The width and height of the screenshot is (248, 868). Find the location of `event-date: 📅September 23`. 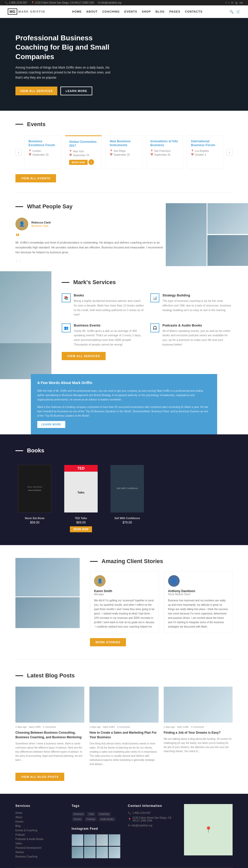

event-date: 📅September 23 is located at coordinates (84, 155).